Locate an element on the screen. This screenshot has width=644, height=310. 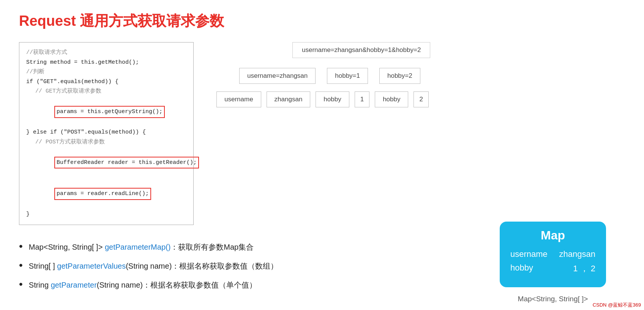
code-line-5: // GET方式获取请求参数 is located at coordinates (106, 91).